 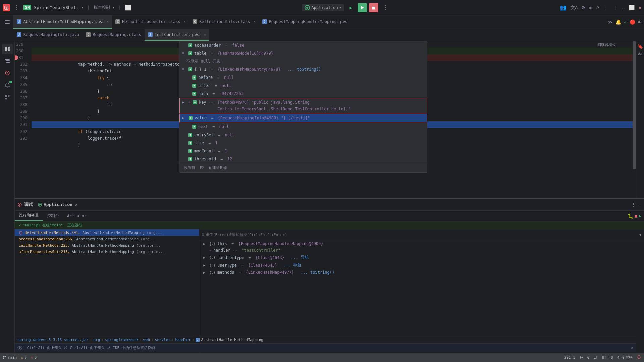 I want to click on sidebar-item-project, so click(x=7, y=49).